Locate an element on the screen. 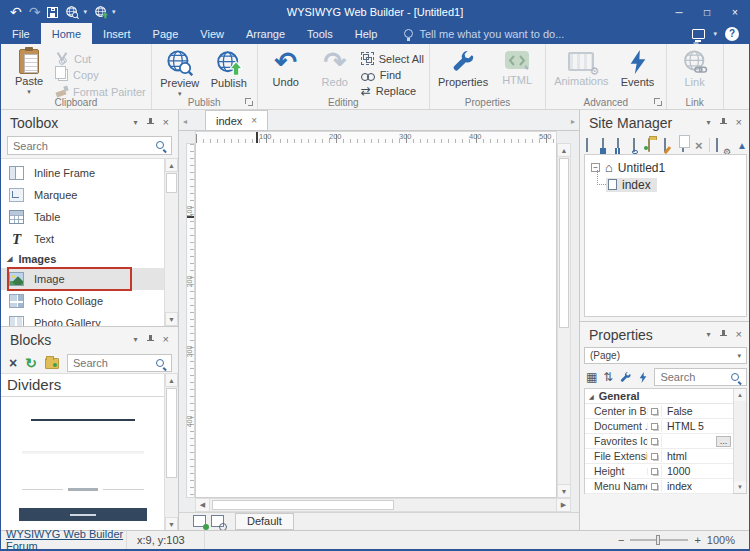 Image resolution: width=750 pixels, height=551 pixels. site-manager-menu-icon: ▾ is located at coordinates (709, 123).